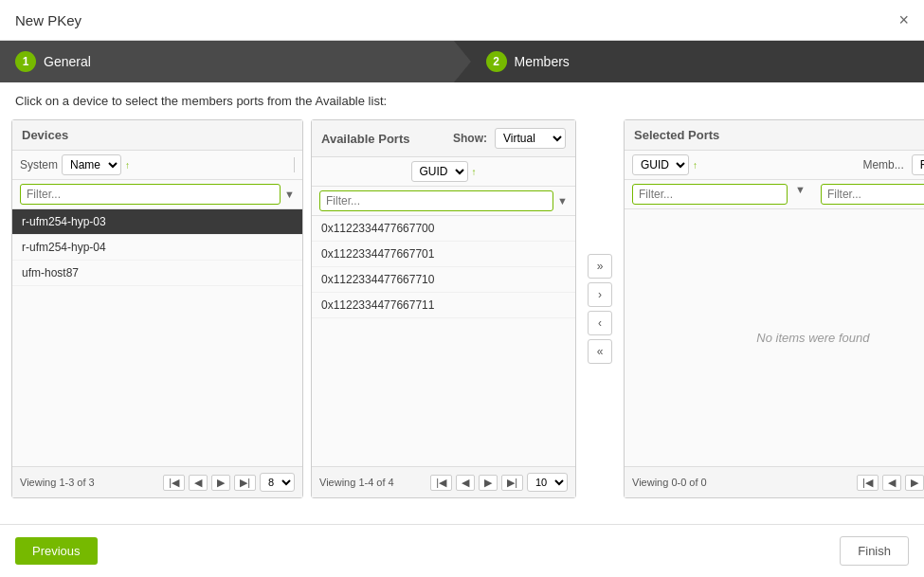 This screenshot has height=577, width=924. Describe the element at coordinates (127, 165) in the screenshot. I see `sort-arrow-devices: ↑` at that location.